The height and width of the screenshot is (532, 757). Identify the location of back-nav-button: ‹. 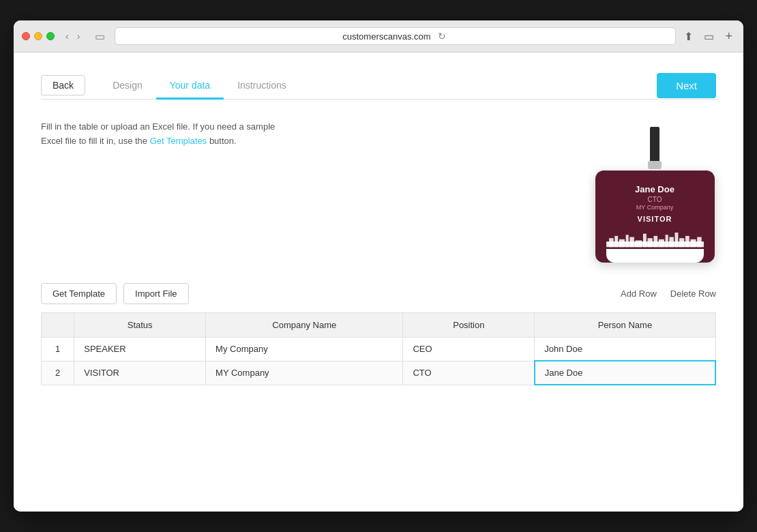
(67, 36).